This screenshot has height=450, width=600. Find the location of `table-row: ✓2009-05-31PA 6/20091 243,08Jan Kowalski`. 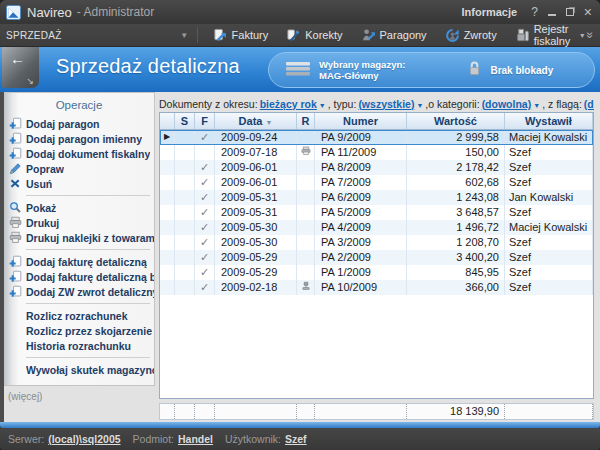

table-row: ✓2009-05-31PA 6/20091 243,08Jan Kowalski is located at coordinates (376, 198).